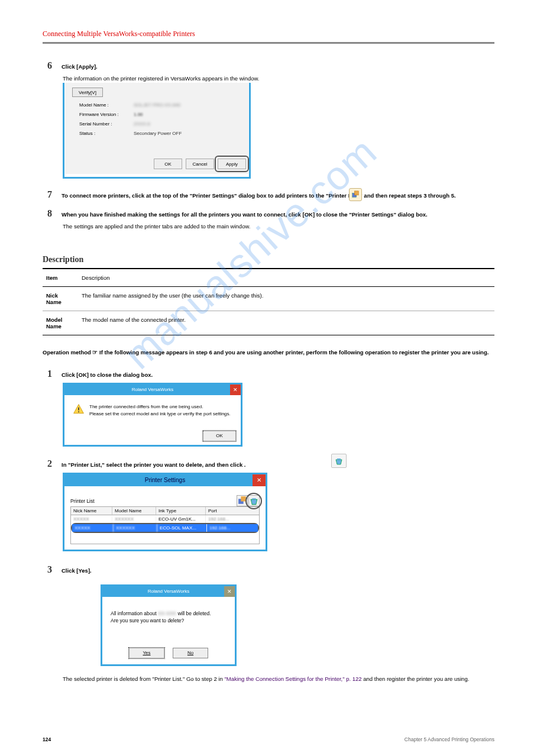 This screenshot has width=537, height=756. I want to click on warning-icon, so click(79, 409).